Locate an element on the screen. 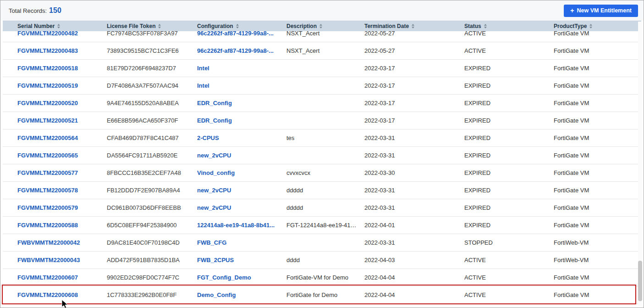  configuration-link: Vinod_config is located at coordinates (242, 173).